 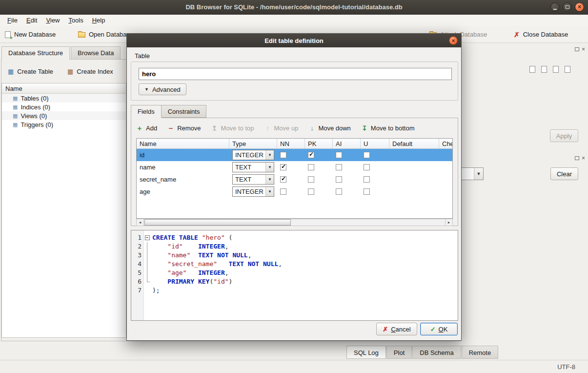 I want to click on create-table-button: ▦ Create Table, so click(x=30, y=71).